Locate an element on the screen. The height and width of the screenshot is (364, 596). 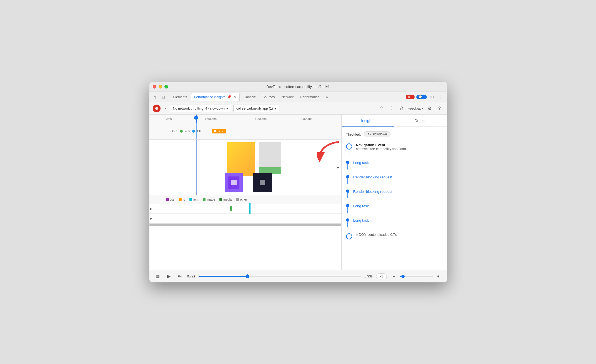
cursor-icon: ⇪ is located at coordinates (155, 97).